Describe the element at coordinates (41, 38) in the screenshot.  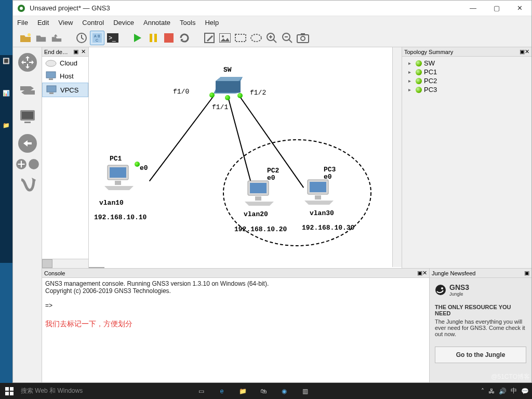
I see `save-button` at that location.